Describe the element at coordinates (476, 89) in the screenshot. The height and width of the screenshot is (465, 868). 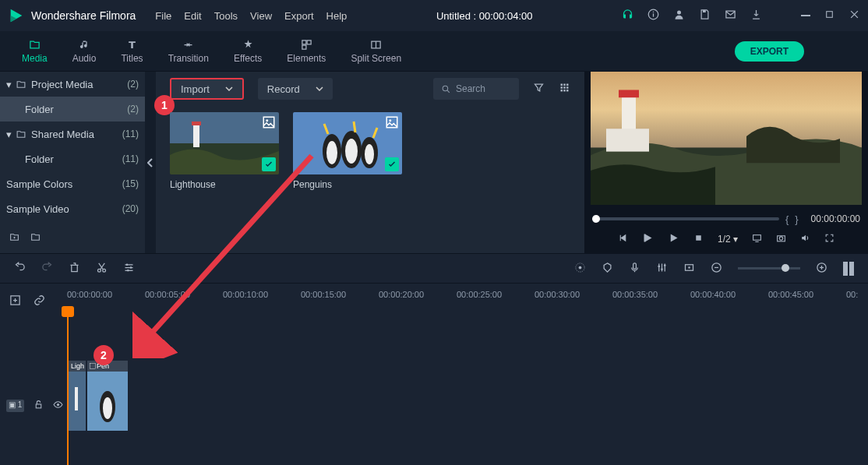
I see `search-input: Search` at that location.